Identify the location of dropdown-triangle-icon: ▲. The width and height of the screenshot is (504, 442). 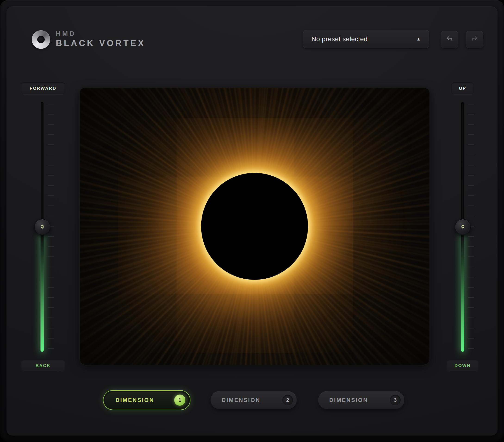
(418, 39).